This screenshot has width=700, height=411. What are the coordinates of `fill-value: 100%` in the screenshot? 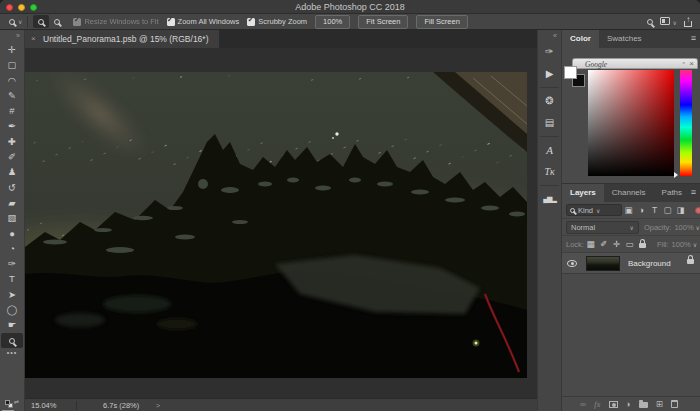 It's located at (682, 244).